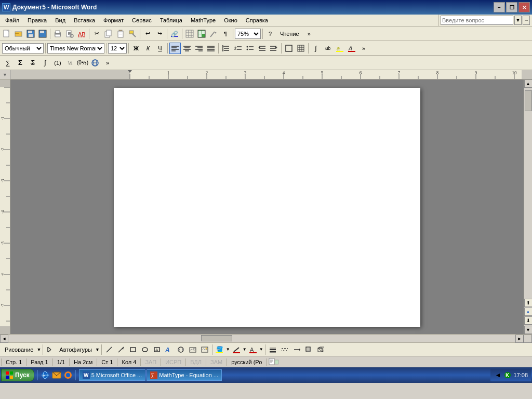 This screenshot has height=399, width=532. What do you see at coordinates (248, 34) in the screenshot?
I see `zoom-select: 75%` at bounding box center [248, 34].